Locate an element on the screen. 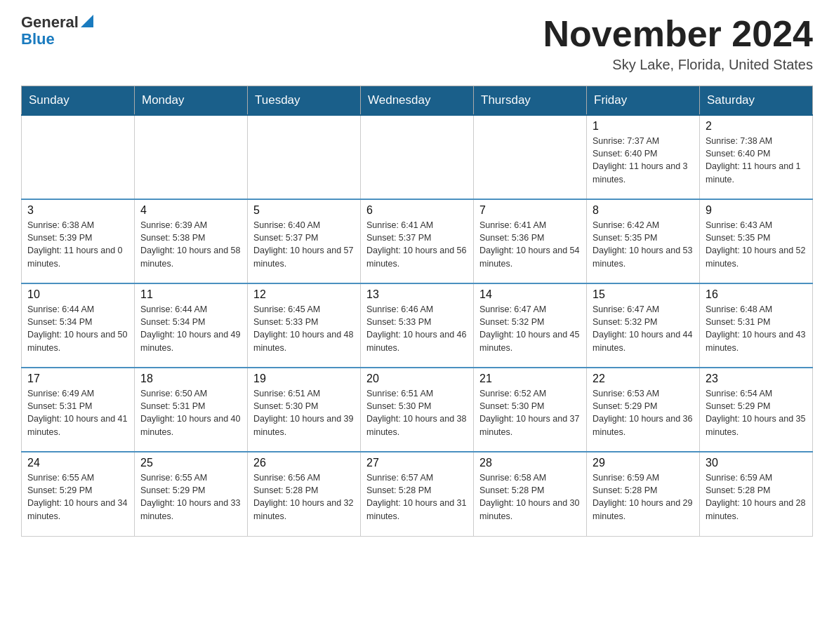  month-title: November 2024 is located at coordinates (678, 34).